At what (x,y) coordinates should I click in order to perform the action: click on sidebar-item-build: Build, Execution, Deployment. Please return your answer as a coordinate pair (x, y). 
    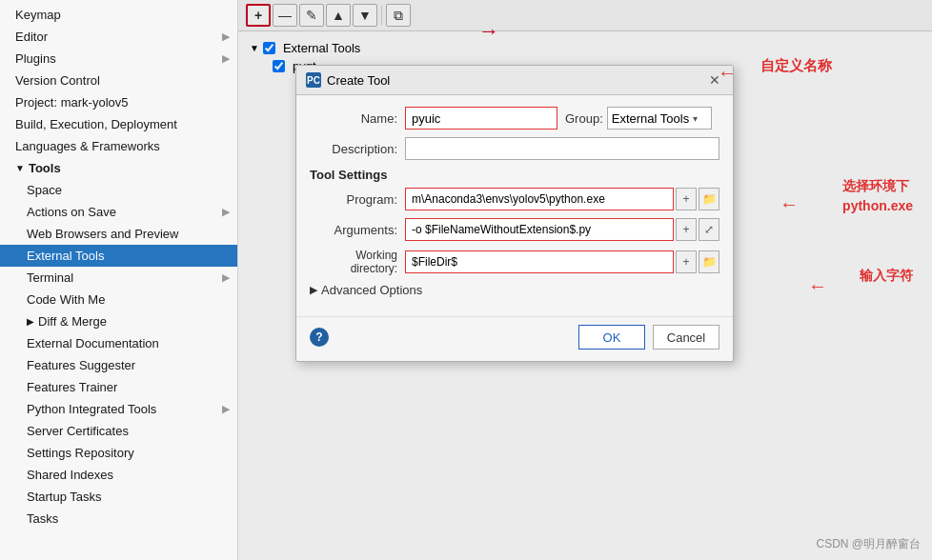
    Looking at the image, I should click on (118, 124).